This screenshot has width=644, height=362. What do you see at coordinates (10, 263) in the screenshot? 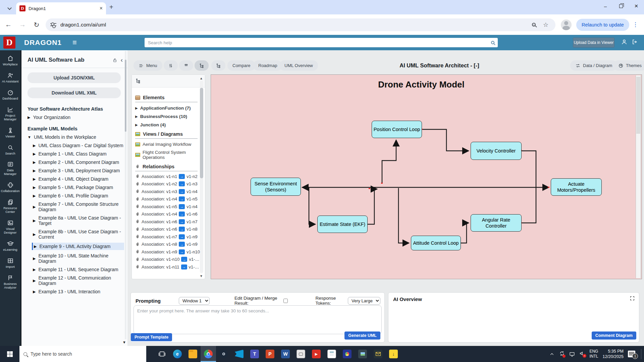
I see `rail-item-import: Import` at bounding box center [10, 263].